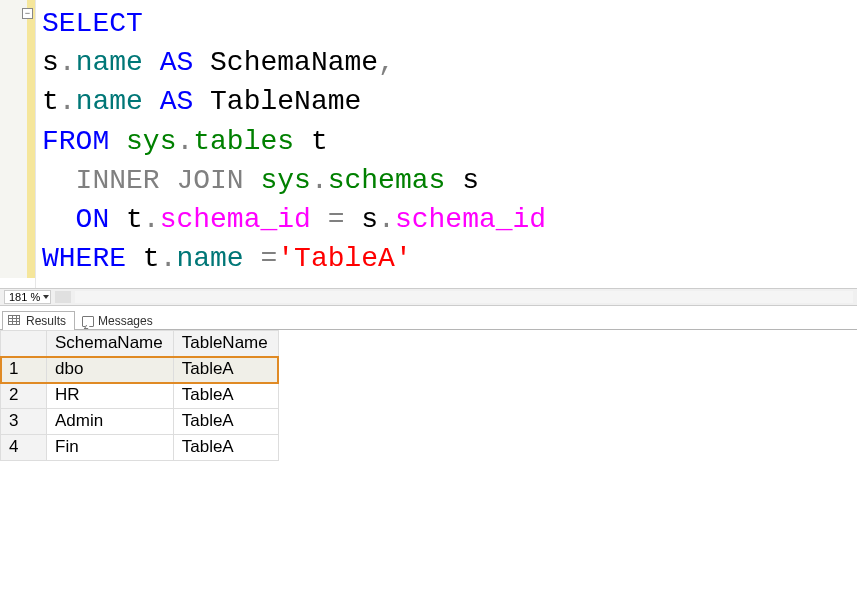  I want to click on grid-cell: Admin, so click(110, 422).